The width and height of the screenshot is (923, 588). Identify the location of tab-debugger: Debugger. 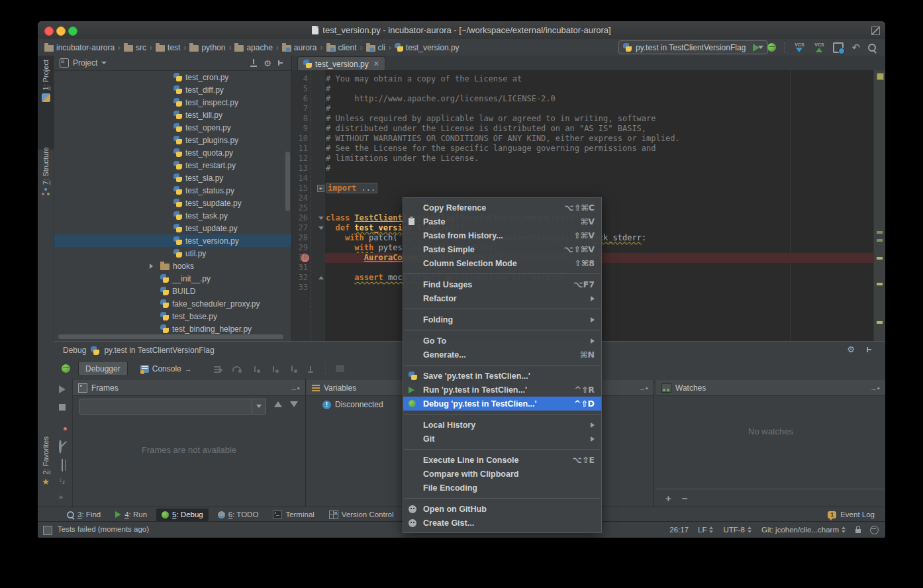
(103, 368).